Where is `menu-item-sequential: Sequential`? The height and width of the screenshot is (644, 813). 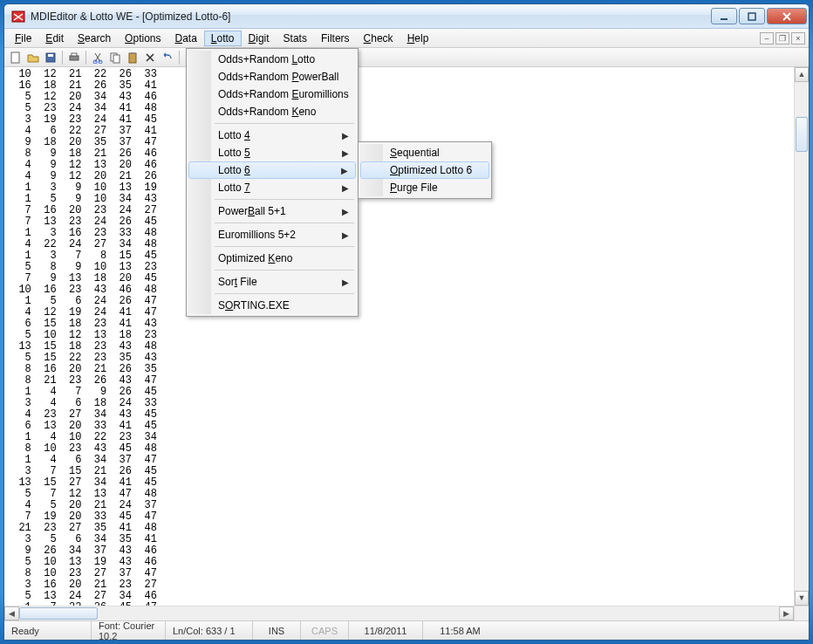 menu-item-sequential: Sequential is located at coordinates (425, 153).